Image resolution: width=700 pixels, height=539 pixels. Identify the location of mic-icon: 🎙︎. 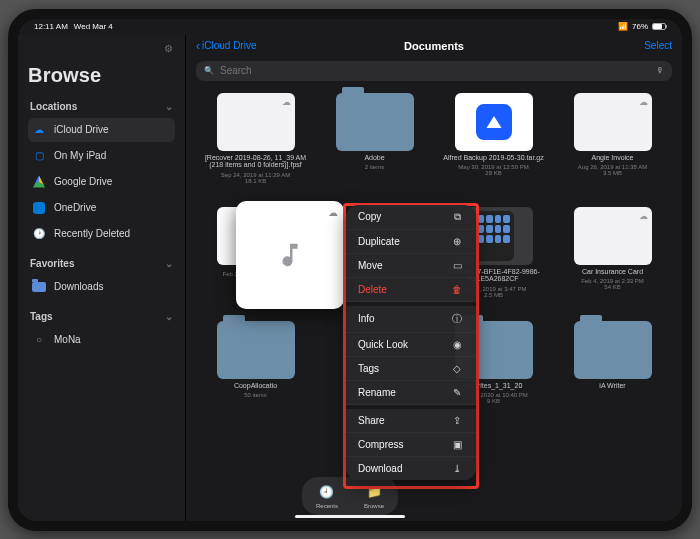
(660, 70).